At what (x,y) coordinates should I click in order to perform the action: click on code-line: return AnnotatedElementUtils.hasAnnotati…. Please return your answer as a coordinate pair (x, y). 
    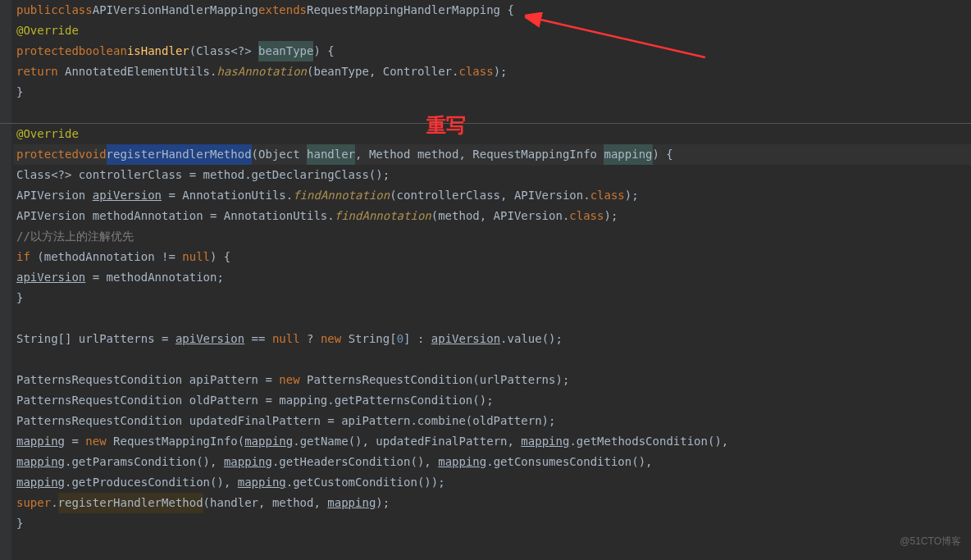
    Looking at the image, I should click on (492, 72).